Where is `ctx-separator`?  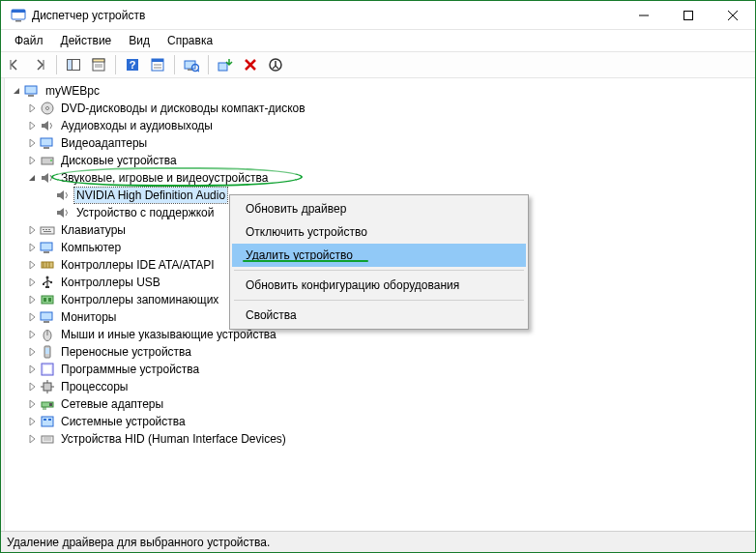 ctx-separator is located at coordinates (379, 271).